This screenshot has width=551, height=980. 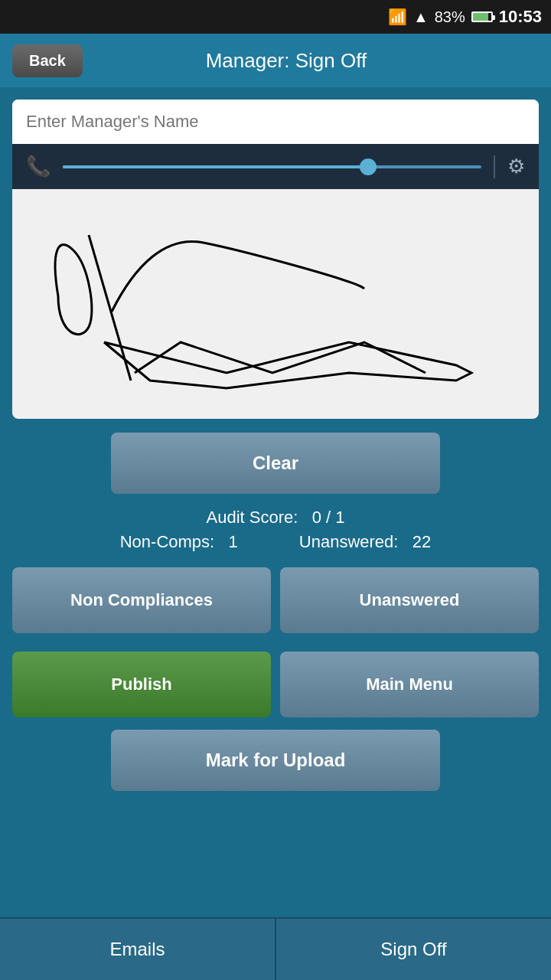 I want to click on action-grid-row1: Non Compliances Unanswered, so click(x=276, y=600).